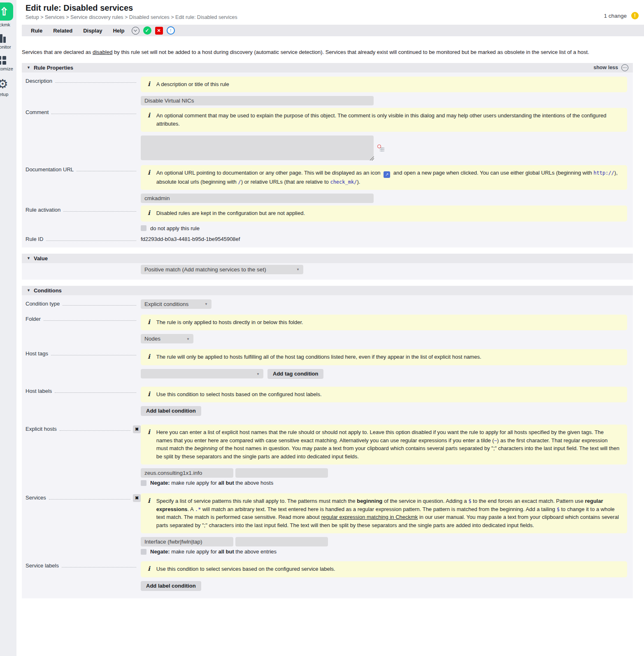  Describe the element at coordinates (187, 473) in the screenshot. I see `explicit-host-input-1: zeus.consulting1x1.info` at that location.